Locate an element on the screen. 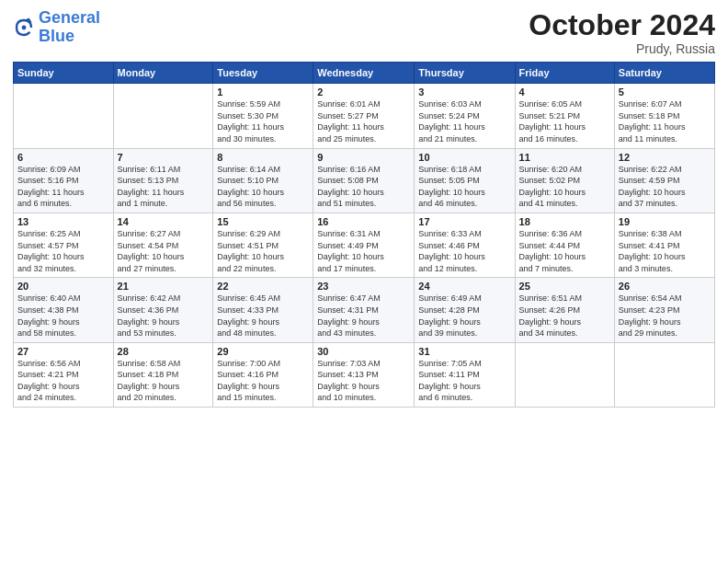 This screenshot has height=563, width=728. day-info: Sunrise: 6:22 AM Sunset: 4:59 PM Dayligh… is located at coordinates (665, 187).